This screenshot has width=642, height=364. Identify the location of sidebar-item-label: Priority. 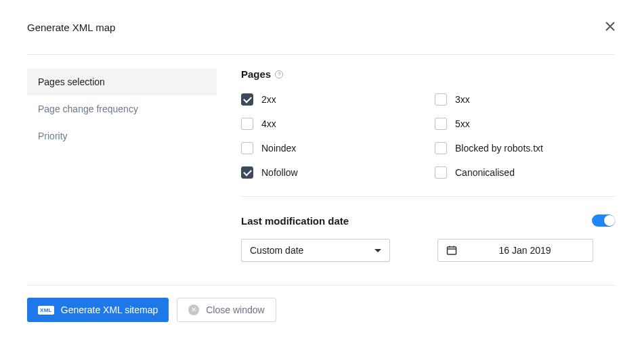
(53, 136).